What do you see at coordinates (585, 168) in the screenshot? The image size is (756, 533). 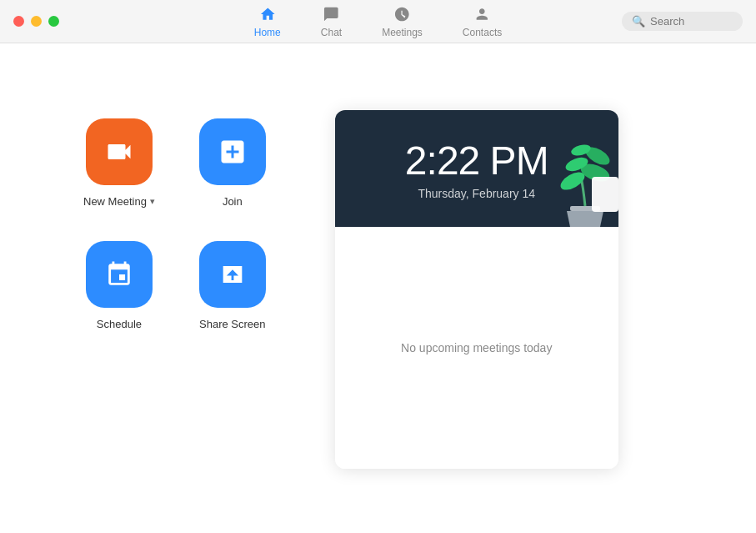 I see `plant-decoration` at bounding box center [585, 168].